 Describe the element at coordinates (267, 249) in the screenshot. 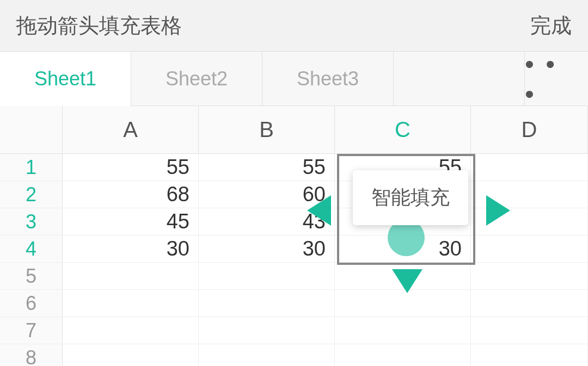

I see `cell-b4: 30` at that location.